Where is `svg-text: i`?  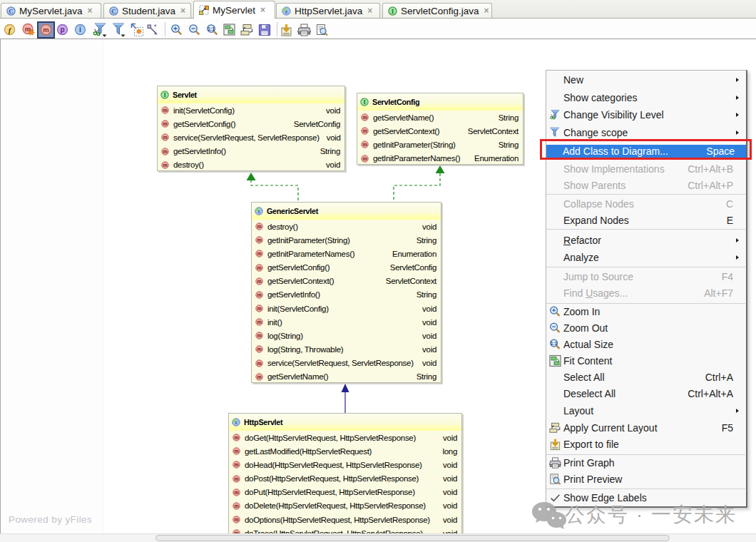
svg-text: i is located at coordinates (80, 30).